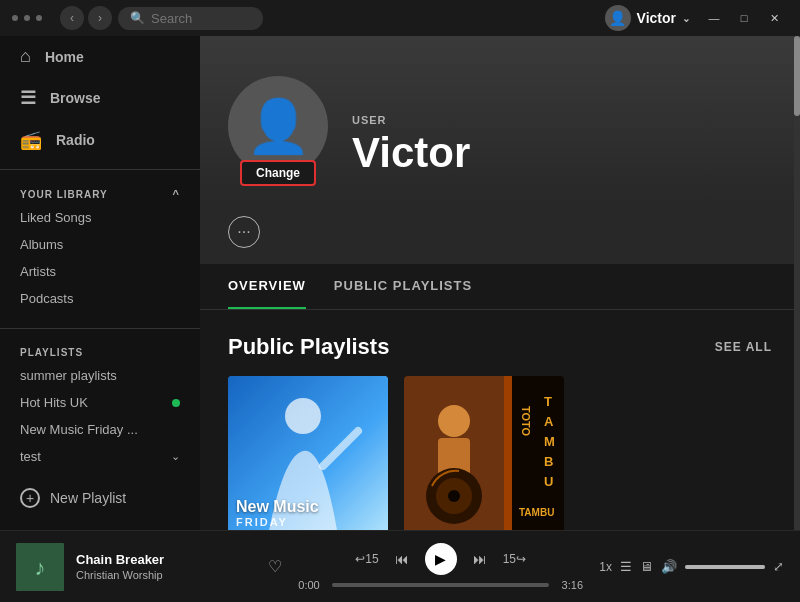  I want to click on sidebar-radio-label: Radio, so click(76, 140).